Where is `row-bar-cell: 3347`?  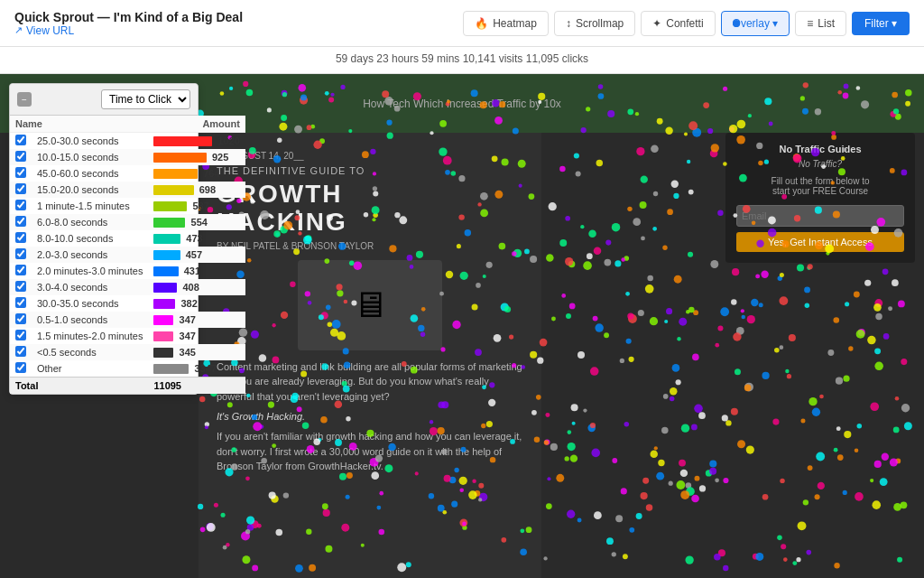
row-bar-cell: 3347 is located at coordinates (197, 368).